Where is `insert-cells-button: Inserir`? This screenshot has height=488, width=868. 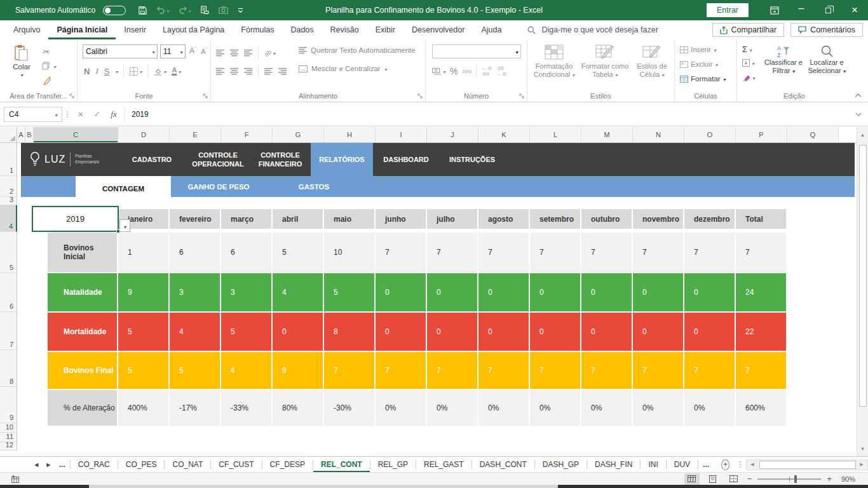 insert-cells-button: Inserir is located at coordinates (698, 50).